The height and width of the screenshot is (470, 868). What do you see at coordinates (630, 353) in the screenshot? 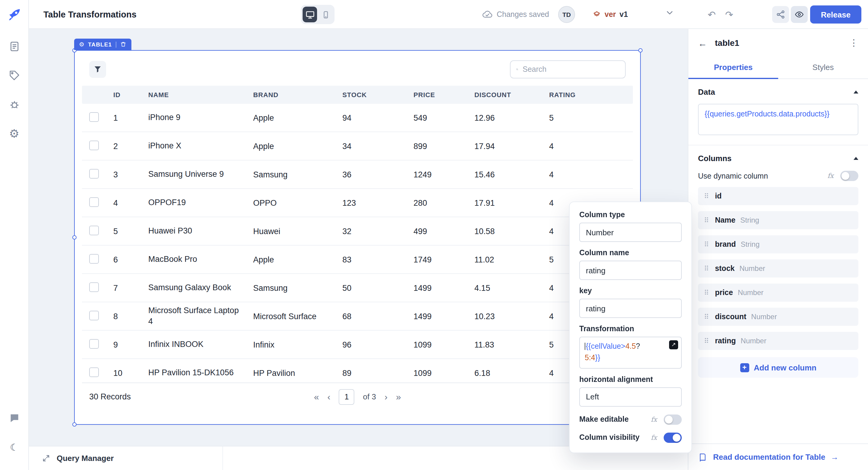
I see `transformation-code-editor: ↗ {{cellValue>4.5? 5:4}}` at bounding box center [630, 353].